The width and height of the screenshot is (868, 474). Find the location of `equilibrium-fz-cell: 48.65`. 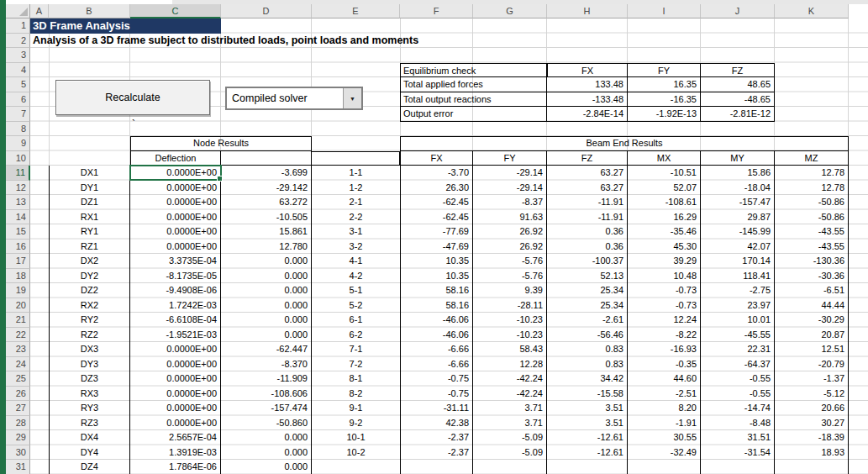

equilibrium-fz-cell: 48.65 is located at coordinates (738, 85).